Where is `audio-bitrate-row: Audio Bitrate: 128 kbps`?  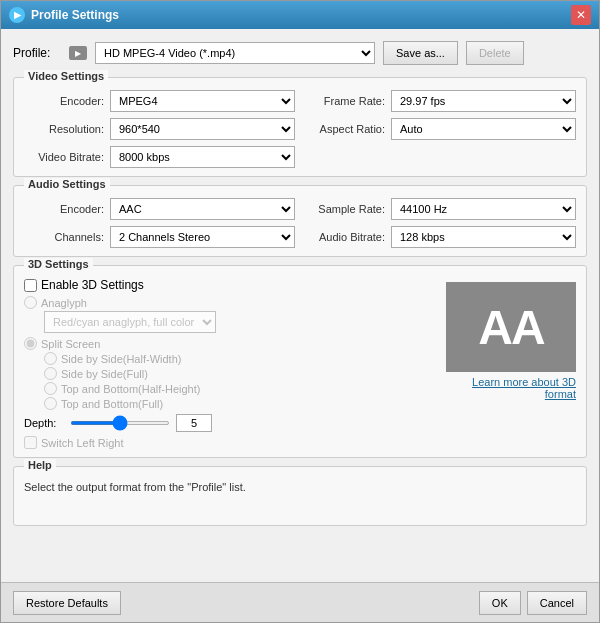
audio-bitrate-row: Audio Bitrate: 128 kbps is located at coordinates (440, 237).